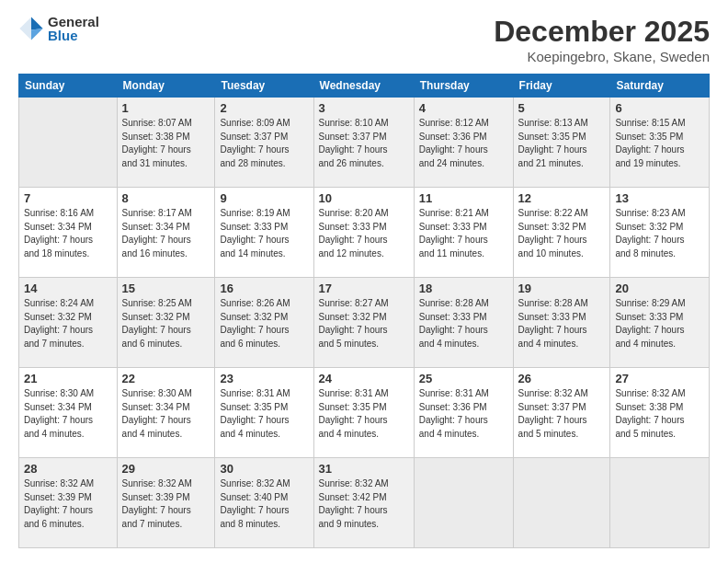 The width and height of the screenshot is (728, 563). I want to click on calendar-day-cell: 24Sunrise: 8:31 AM Sunset: 3:35 PM Dayli…, so click(364, 413).